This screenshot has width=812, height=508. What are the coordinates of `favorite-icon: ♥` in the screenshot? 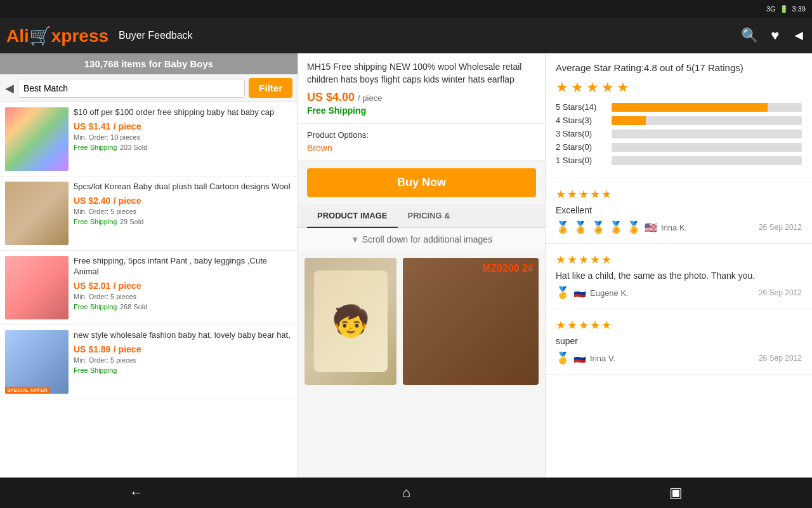 It's located at (775, 36).